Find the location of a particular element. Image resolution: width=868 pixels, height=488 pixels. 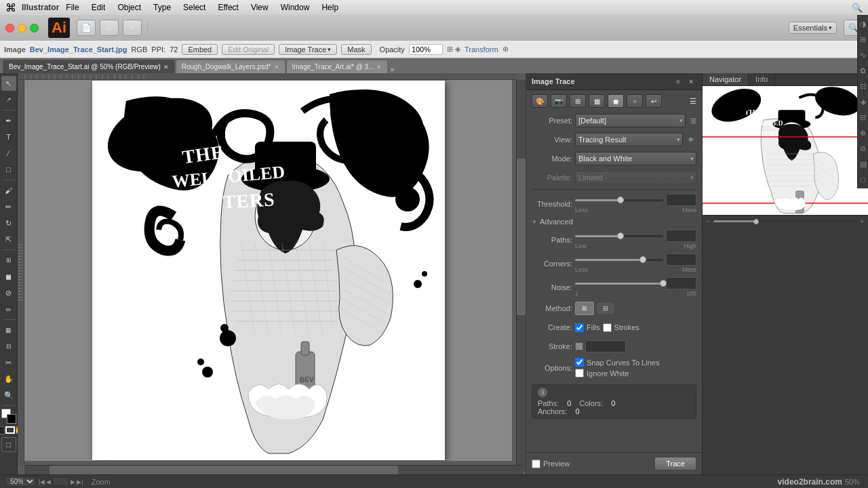

grayscale-icon: ▦ is located at coordinates (597, 101).